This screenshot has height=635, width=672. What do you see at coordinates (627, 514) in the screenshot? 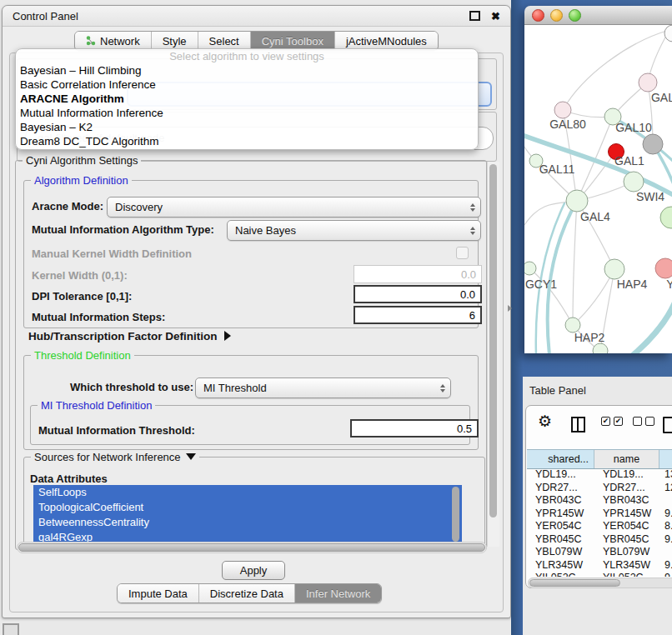
I see `table-cell: YPR145W` at bounding box center [627, 514].